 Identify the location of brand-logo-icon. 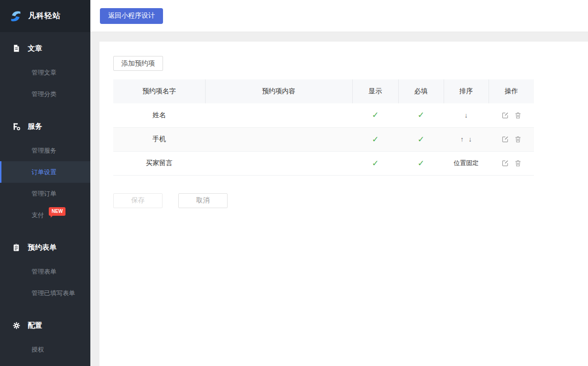
(16, 16).